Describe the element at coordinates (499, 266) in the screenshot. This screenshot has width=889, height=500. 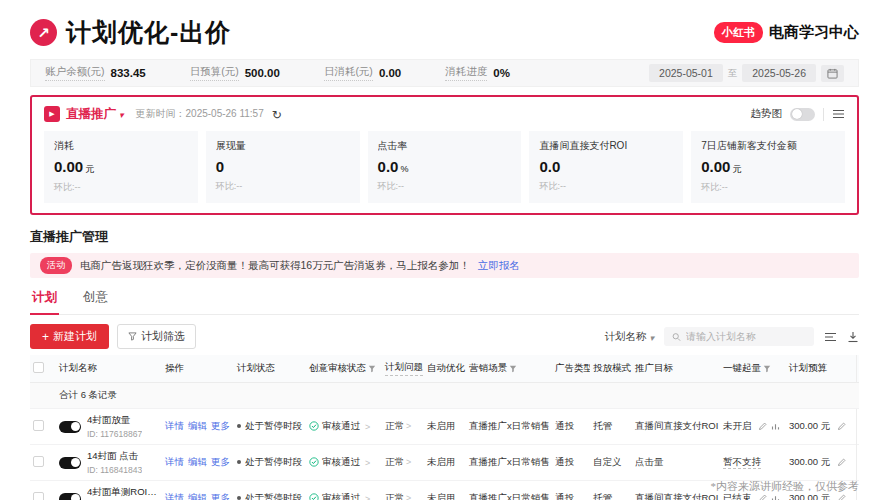
I see `signup-link: 立即报名` at that location.